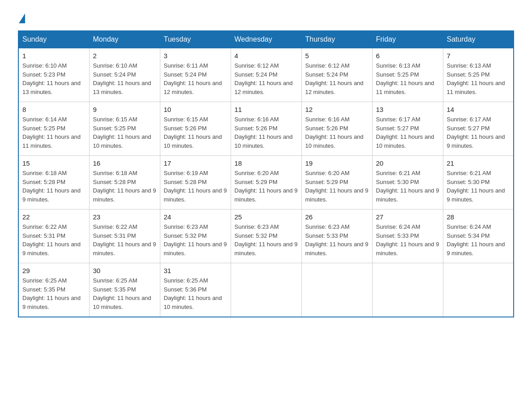 The width and height of the screenshot is (532, 411). What do you see at coordinates (478, 56) in the screenshot?
I see `day-number: 7` at bounding box center [478, 56].